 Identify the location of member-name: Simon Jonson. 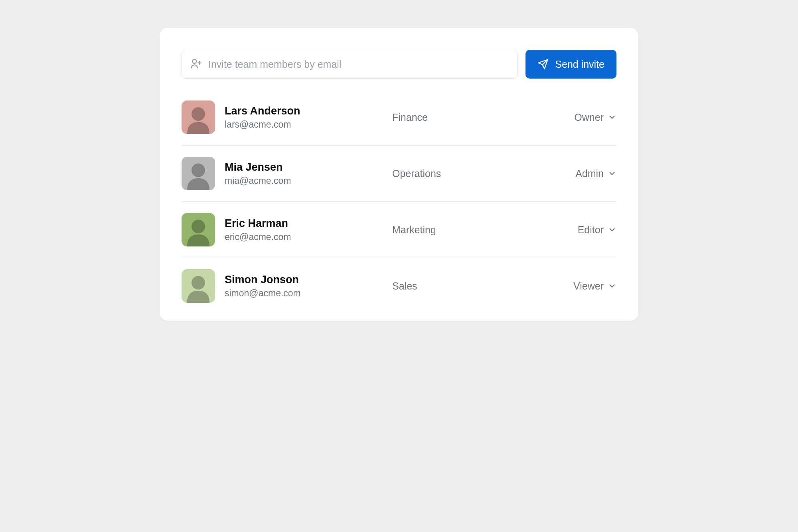
(308, 280).